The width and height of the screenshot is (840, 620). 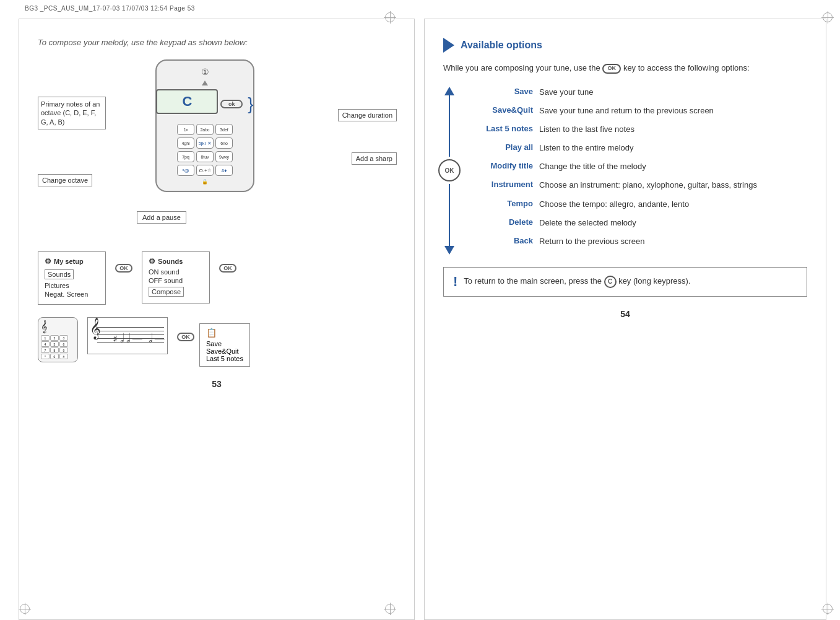 I want to click on option-desc-tempo: Choose the tempo: allegro, andante, lent…, so click(x=673, y=204).